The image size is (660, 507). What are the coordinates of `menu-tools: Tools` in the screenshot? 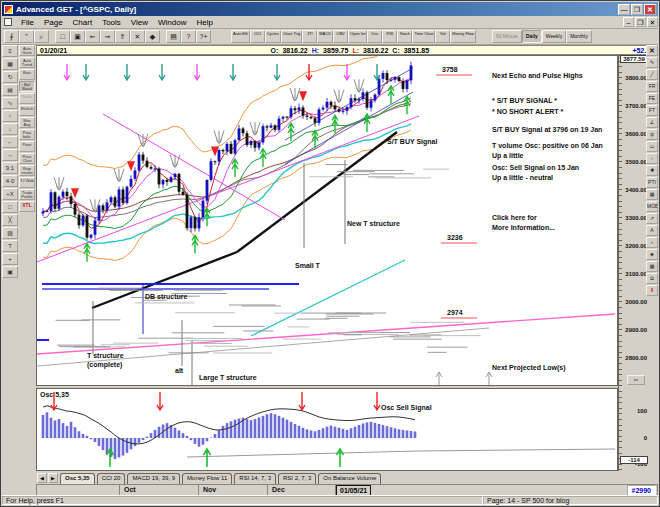 It's located at (112, 22).